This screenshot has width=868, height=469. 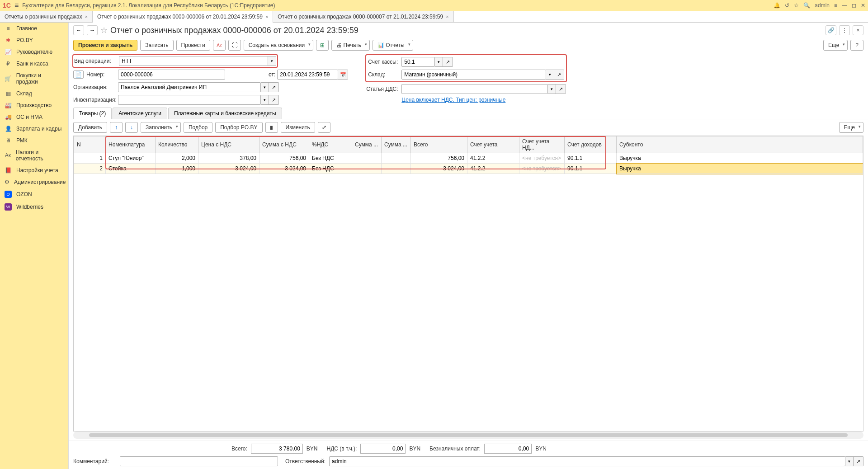 What do you see at coordinates (225, 113) in the screenshot?
I see `tab-cards: Платежные карты и банковские кредиты` at bounding box center [225, 113].